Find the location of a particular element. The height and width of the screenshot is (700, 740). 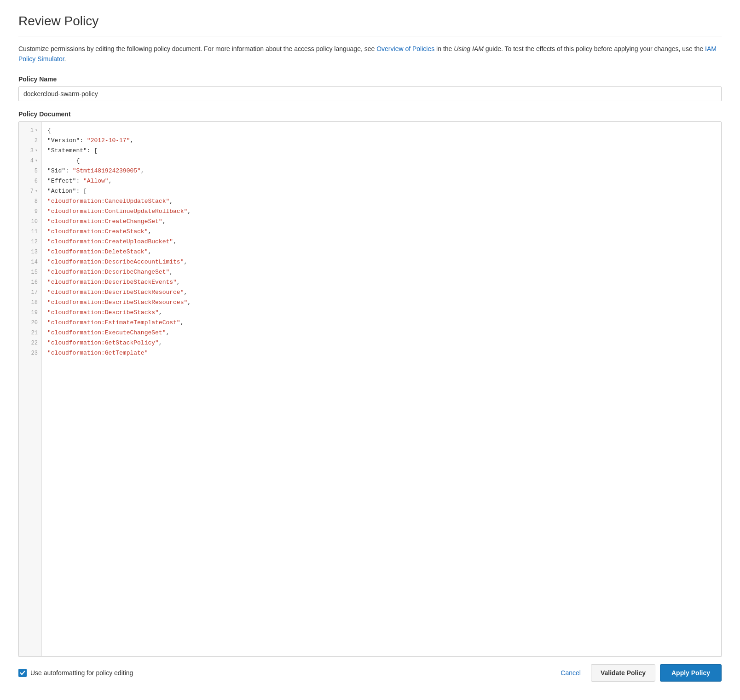

code-line: "Action": [ is located at coordinates (382, 191).